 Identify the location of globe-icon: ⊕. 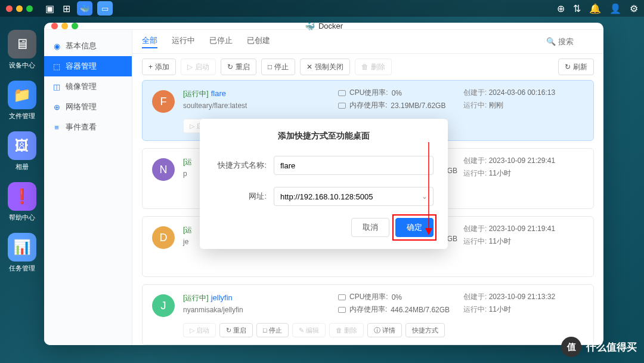
(561, 8).